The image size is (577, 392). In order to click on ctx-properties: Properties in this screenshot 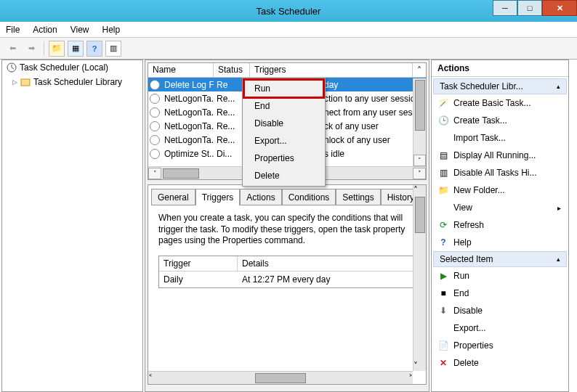, I will do `click(283, 158)`.